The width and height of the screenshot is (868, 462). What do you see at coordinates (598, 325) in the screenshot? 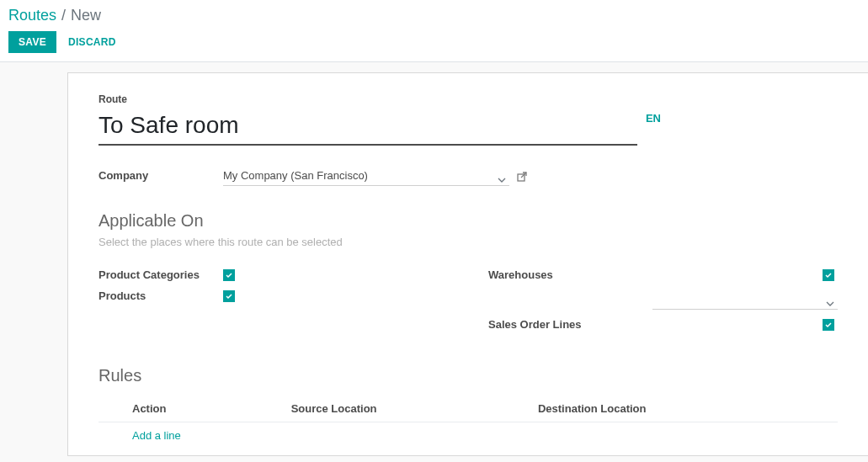
I see `sales-order-lines-label: Sales Order Lines` at bounding box center [598, 325].